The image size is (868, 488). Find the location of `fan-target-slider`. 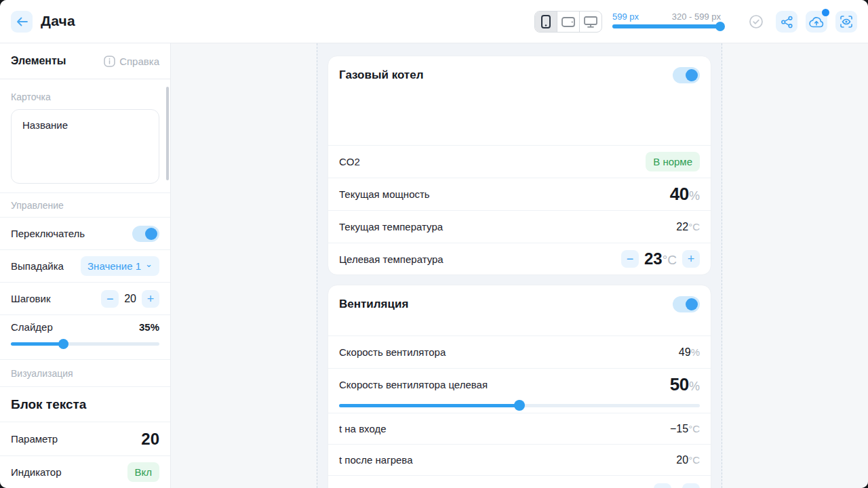

fan-target-slider is located at coordinates (519, 405).